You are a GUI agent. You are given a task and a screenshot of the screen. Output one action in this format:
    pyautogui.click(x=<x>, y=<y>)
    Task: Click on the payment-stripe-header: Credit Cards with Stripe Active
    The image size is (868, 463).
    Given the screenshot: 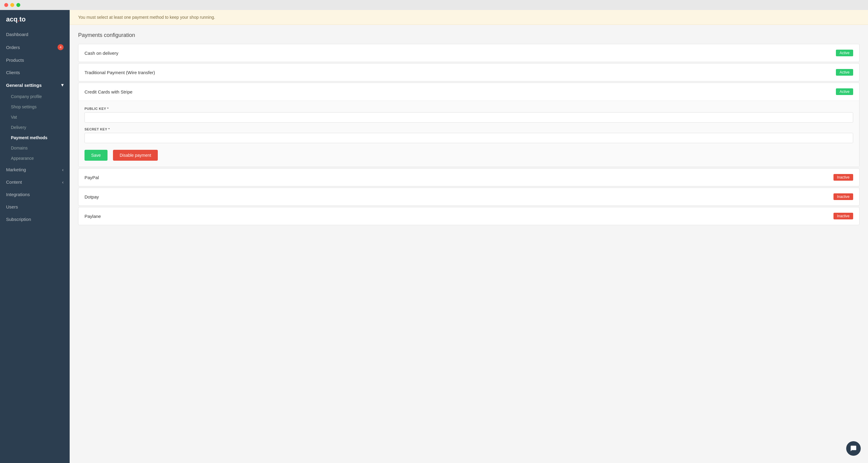 What is the action you would take?
    pyautogui.click(x=469, y=92)
    